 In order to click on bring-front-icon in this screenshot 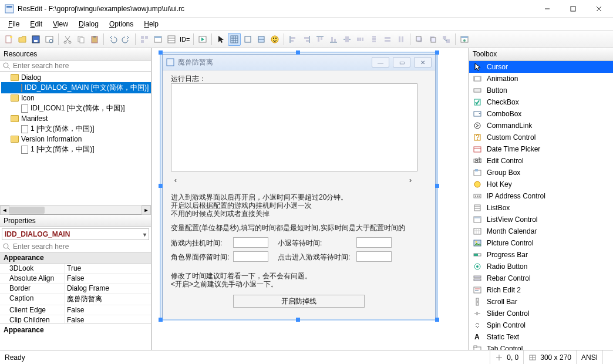, I will do `click(419, 39)`.